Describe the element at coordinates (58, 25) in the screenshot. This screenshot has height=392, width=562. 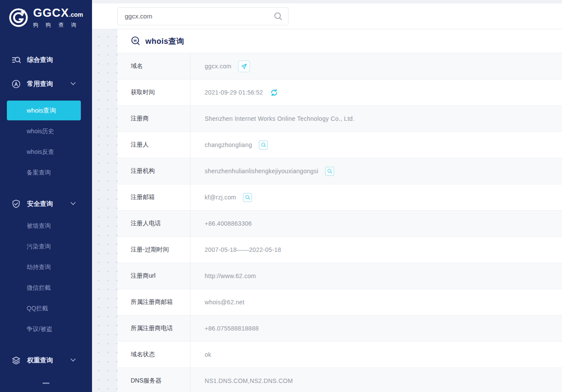
I see `brand-subtitle: 狗 狗 查 询` at that location.